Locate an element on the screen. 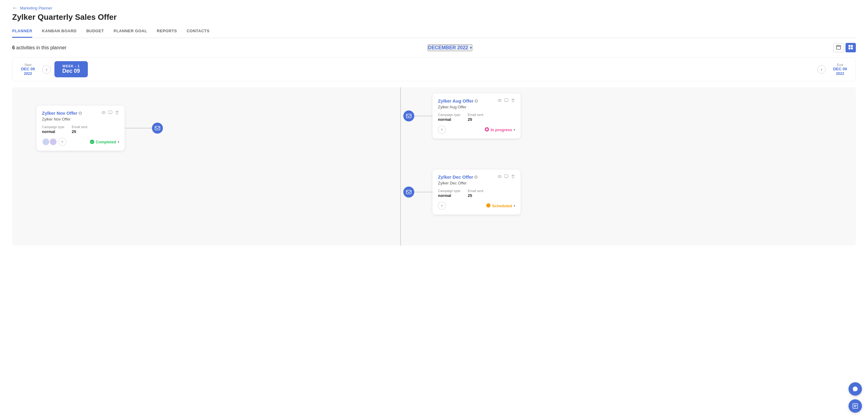 This screenshot has height=420, width=868. connector-aug is located at coordinates (423, 116).